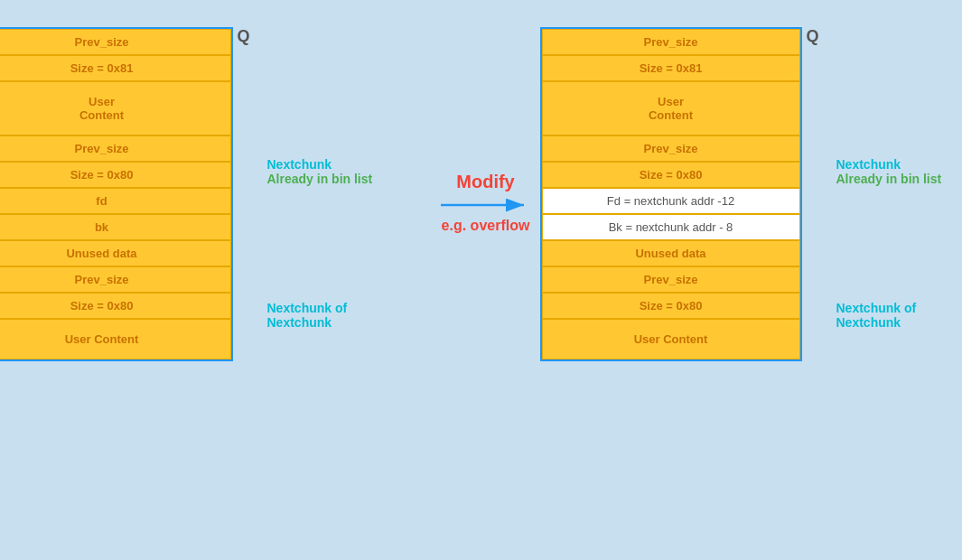 This screenshot has width=962, height=560. I want to click on right-fd: Fd = nextchunk addr -12, so click(671, 201).